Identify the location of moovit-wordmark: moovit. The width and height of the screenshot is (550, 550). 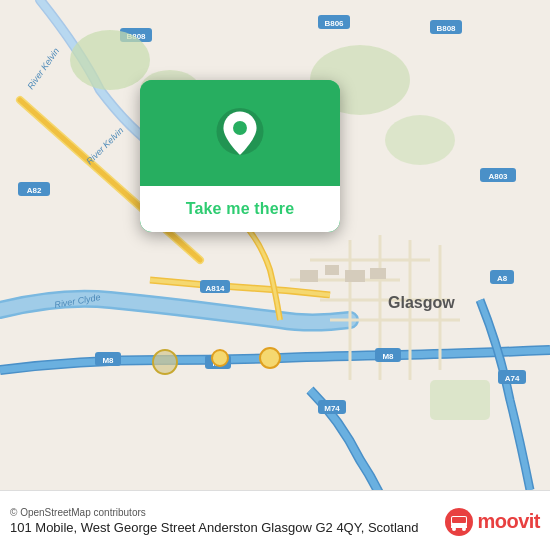
(508, 522).